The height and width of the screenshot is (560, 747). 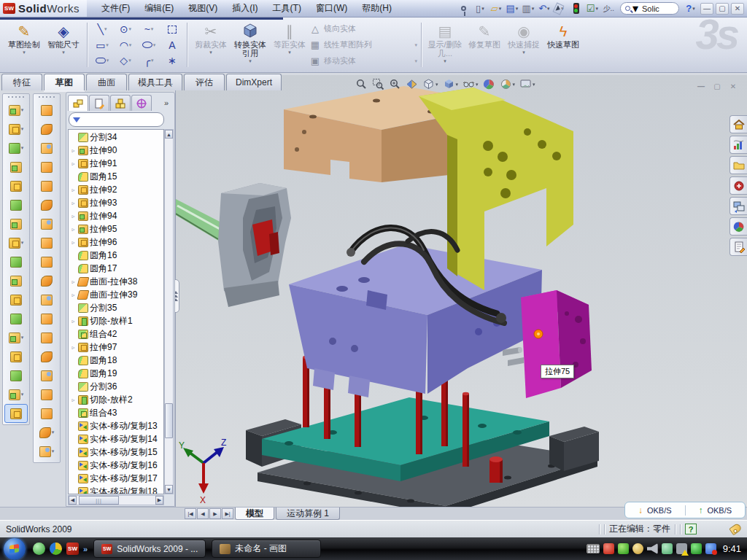 I want to click on messenger-quicklaunch-icon, so click(x=39, y=548).